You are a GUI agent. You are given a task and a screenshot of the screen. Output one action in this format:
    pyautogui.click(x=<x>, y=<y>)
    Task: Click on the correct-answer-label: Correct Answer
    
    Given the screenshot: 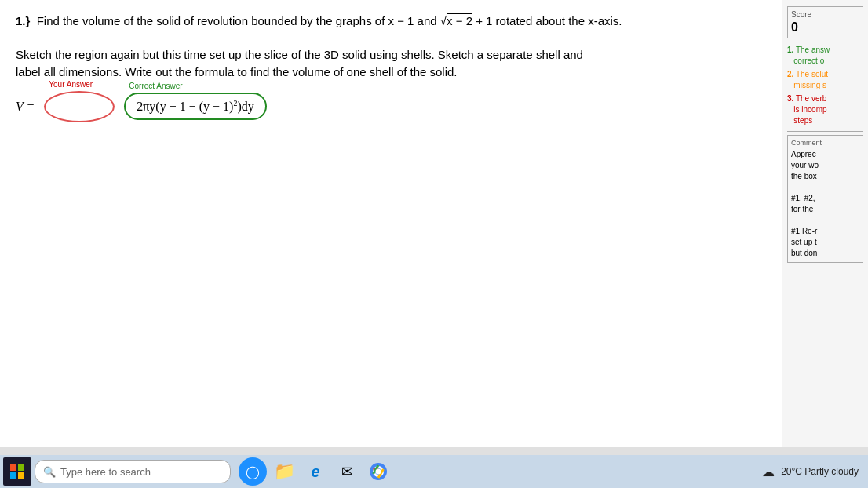 What is the action you would take?
    pyautogui.click(x=155, y=86)
    